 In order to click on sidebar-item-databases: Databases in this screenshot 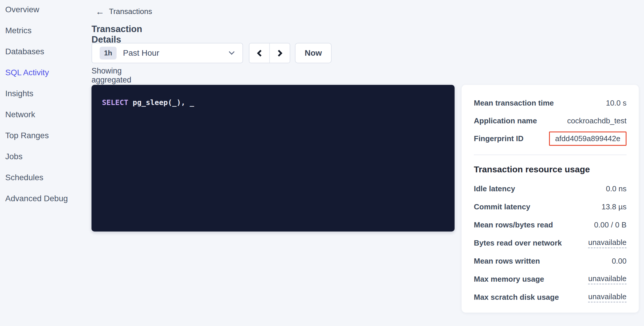, I will do `click(44, 52)`.